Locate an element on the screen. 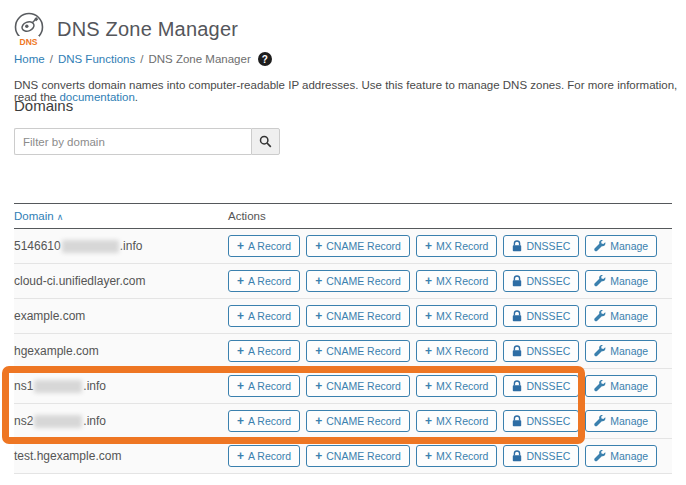  page-header: DNS DNS Zone Manager is located at coordinates (124, 29).